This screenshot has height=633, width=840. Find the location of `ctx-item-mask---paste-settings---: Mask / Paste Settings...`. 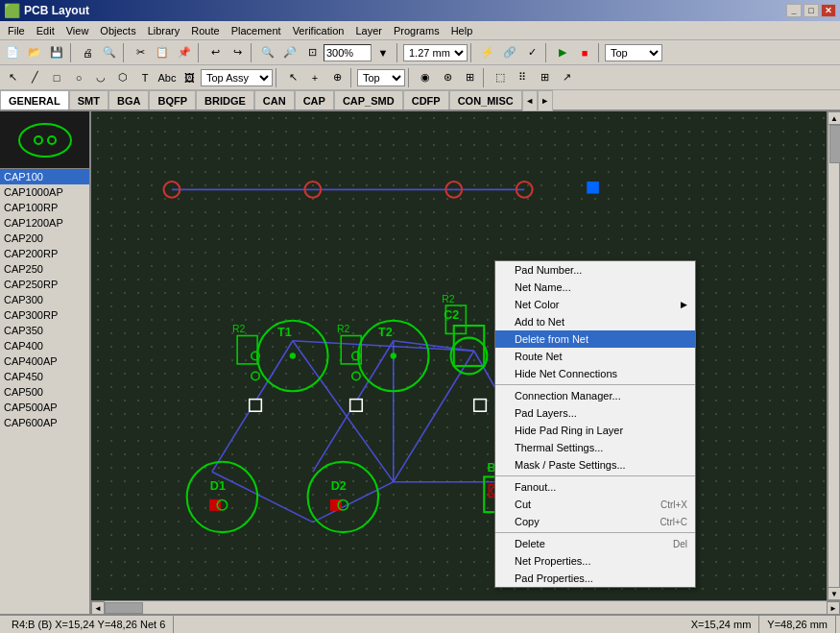

ctx-item-mask---paste-settings---: Mask / Paste Settings... is located at coordinates (595, 465).